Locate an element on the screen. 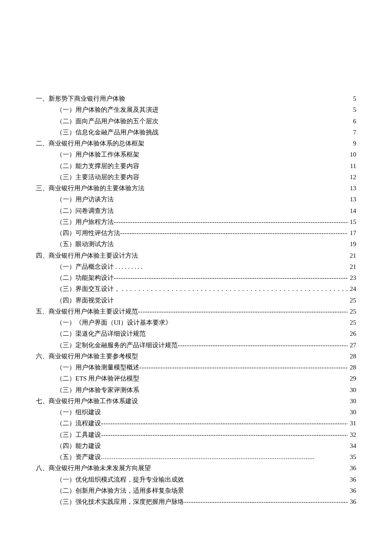 The height and width of the screenshot is (555, 392). toc-entry-title: （四）能力建设 is located at coordinates (78, 446).